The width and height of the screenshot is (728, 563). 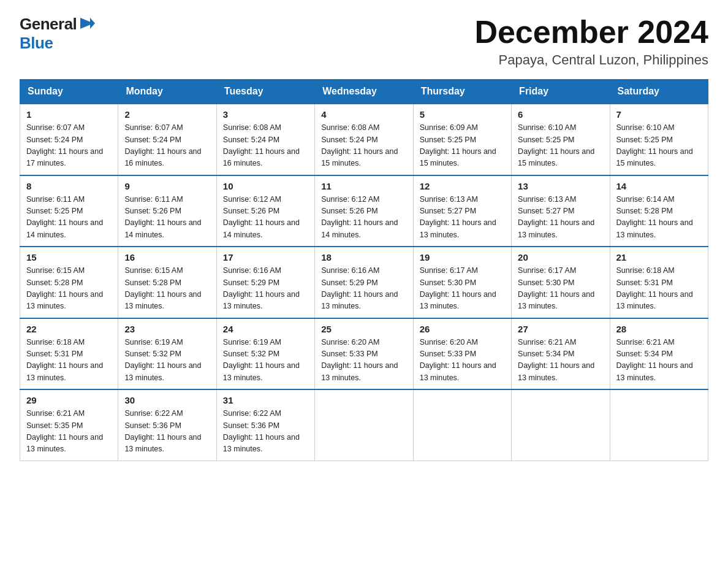 What do you see at coordinates (591, 42) in the screenshot?
I see `calendar-title-block: December 2024 Papaya, Central Luzon, Phi…` at bounding box center [591, 42].